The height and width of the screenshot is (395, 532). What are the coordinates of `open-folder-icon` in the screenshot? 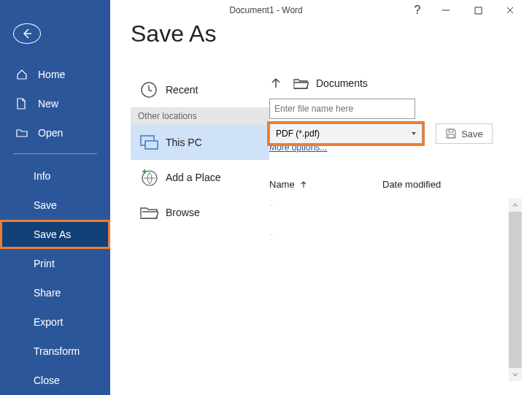 It's located at (23, 133).